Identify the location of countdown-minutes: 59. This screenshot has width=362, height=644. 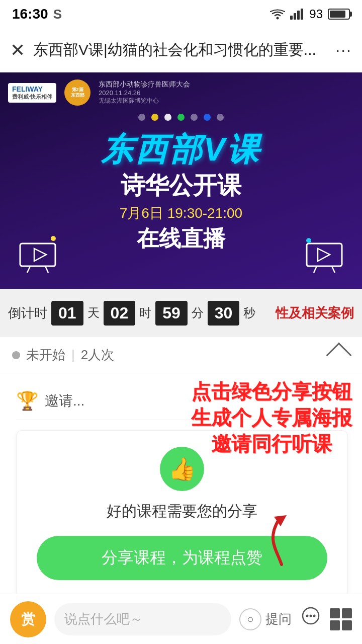
(171, 313).